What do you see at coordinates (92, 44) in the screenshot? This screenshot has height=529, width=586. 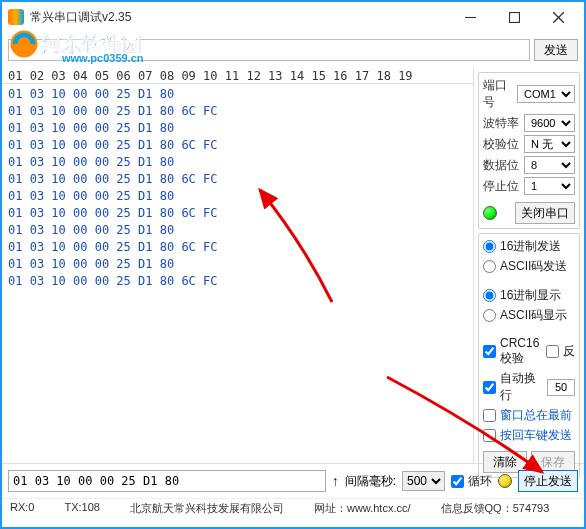 I see `watermark-brand: 河东软件园` at bounding box center [92, 44].